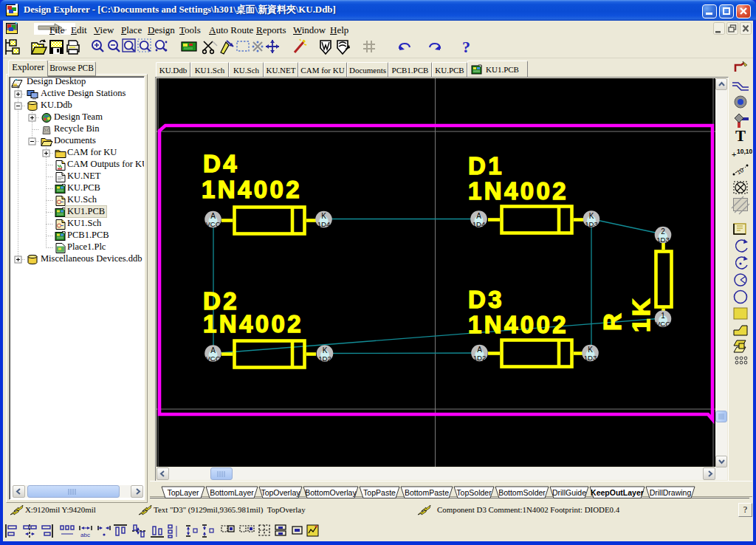 Image resolution: width=756 pixels, height=545 pixels. Describe the element at coordinates (474, 493) in the screenshot. I see `svg-text: TopSolder` at that location.